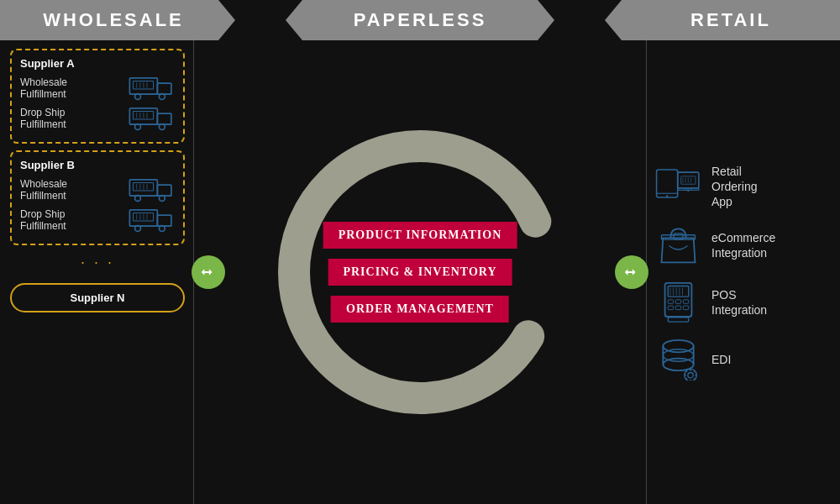 This screenshot has width=840, height=504. What do you see at coordinates (97, 297) in the screenshot?
I see `supplier-n-box: Supplier N` at bounding box center [97, 297].